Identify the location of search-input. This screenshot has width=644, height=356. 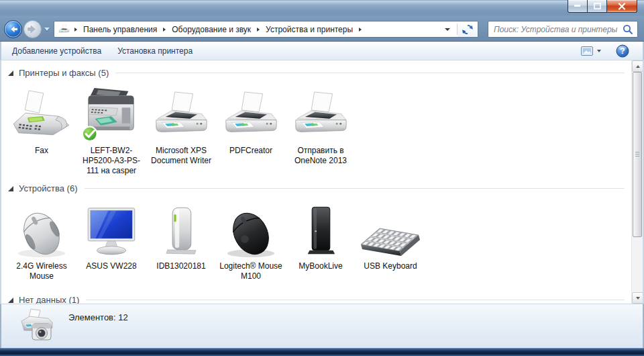
(553, 30).